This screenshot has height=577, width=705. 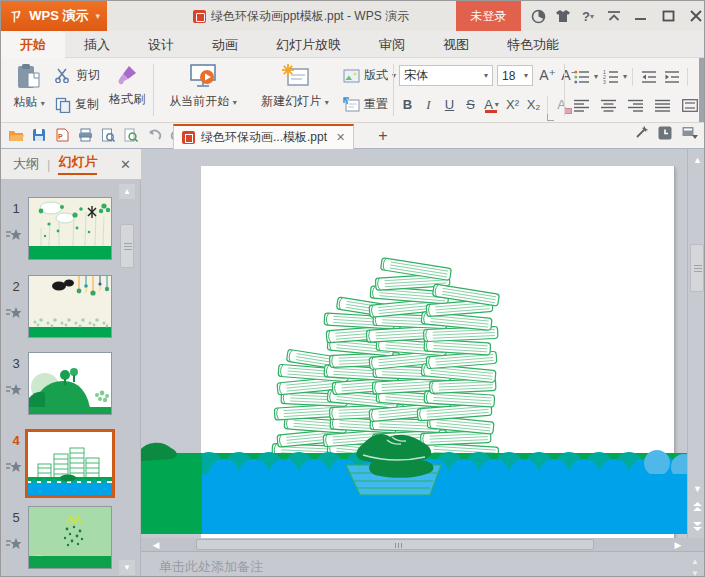 I want to click on task-pane-handle, so click(x=702, y=90).